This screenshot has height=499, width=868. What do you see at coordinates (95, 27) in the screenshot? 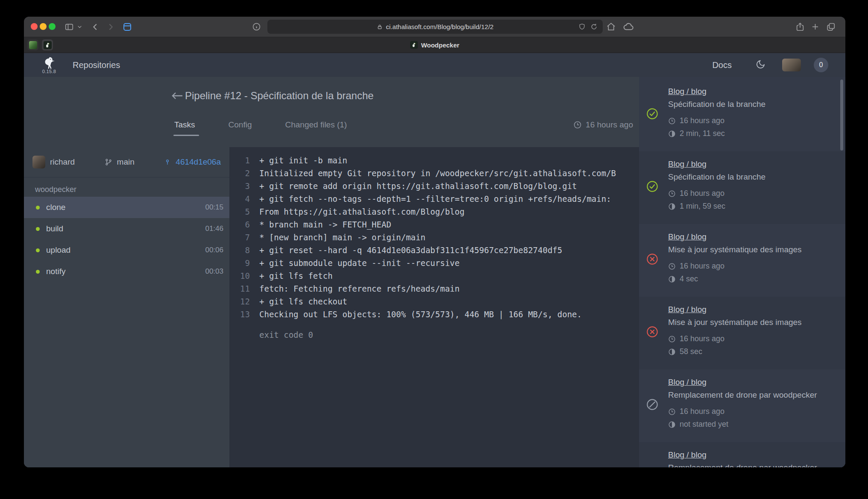
I see `back-button` at bounding box center [95, 27].